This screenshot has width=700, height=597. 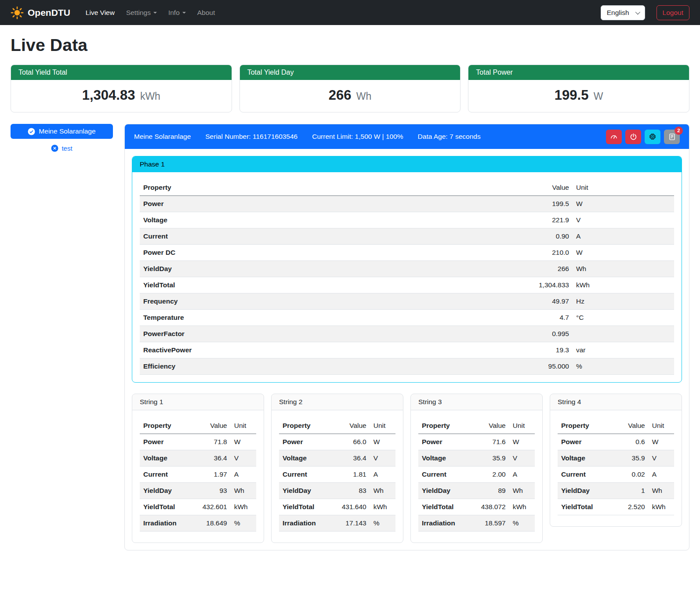 What do you see at coordinates (623, 334) in the screenshot?
I see `unit-cell` at bounding box center [623, 334].